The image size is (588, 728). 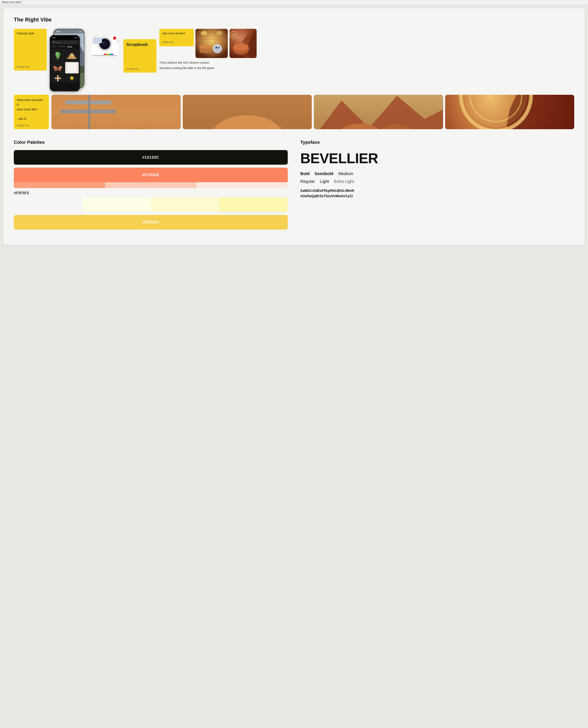 I want to click on high-noise-card: high noise gradient Phoebe Yan, so click(x=176, y=38).